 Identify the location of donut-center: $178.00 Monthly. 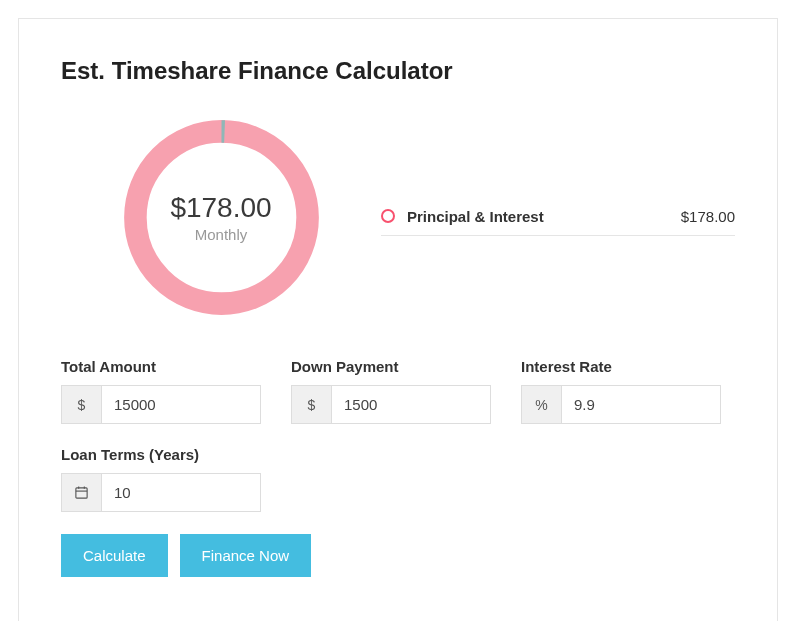
(222, 218).